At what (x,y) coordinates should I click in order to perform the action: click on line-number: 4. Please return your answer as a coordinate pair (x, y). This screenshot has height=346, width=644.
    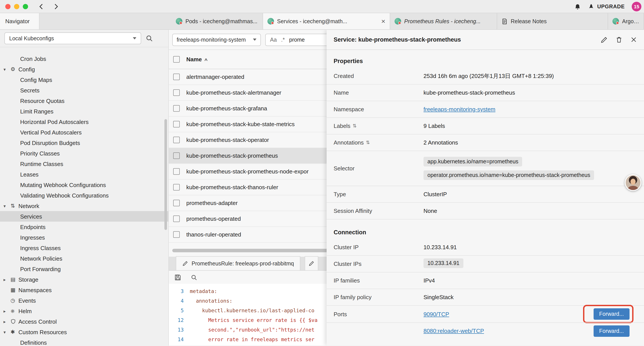
    Looking at the image, I should click on (179, 301).